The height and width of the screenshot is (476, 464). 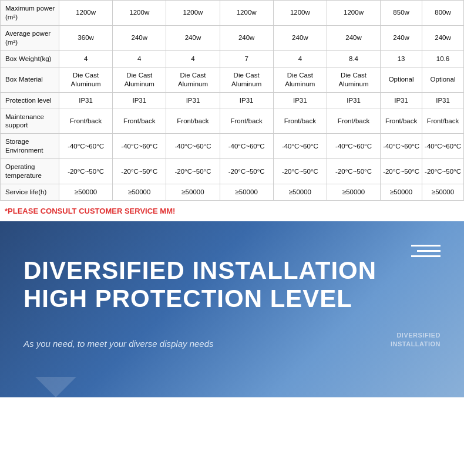 I want to click on table-row: Maintenance supportFront/backFront/backF…, so click(x=233, y=121).